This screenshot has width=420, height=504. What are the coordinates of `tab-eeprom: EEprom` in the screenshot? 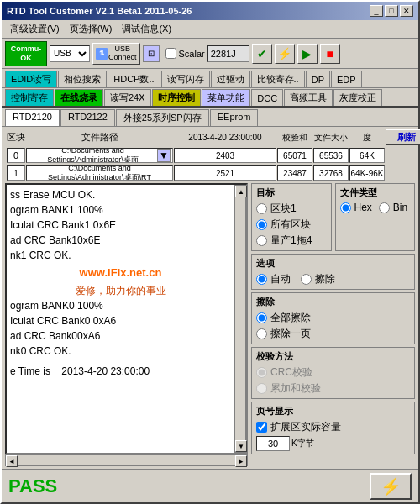 It's located at (234, 118).